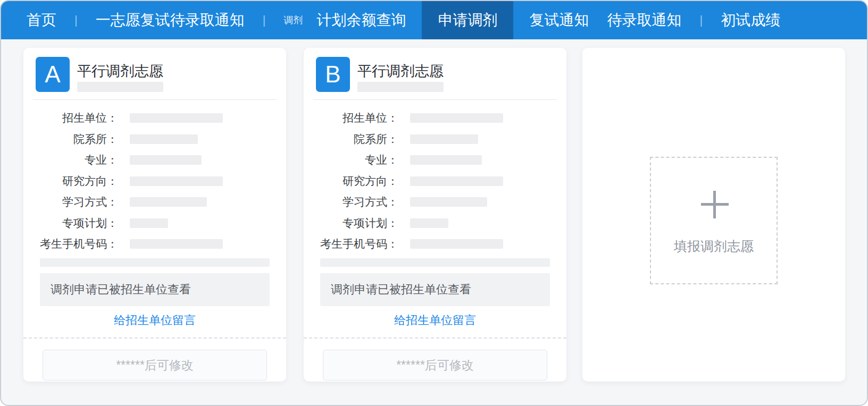 This screenshot has width=868, height=406. Describe the element at coordinates (41, 20) in the screenshot. I see `nav-item-home: 首页` at that location.